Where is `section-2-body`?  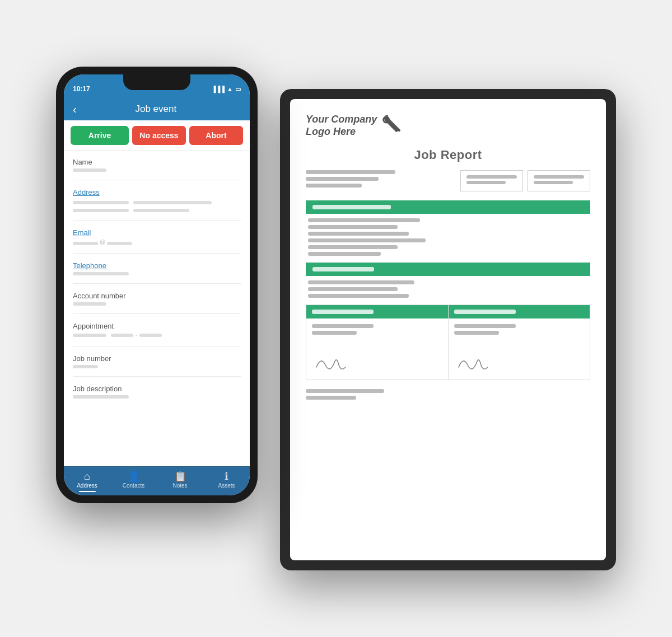 section-2-body is located at coordinates (448, 289).